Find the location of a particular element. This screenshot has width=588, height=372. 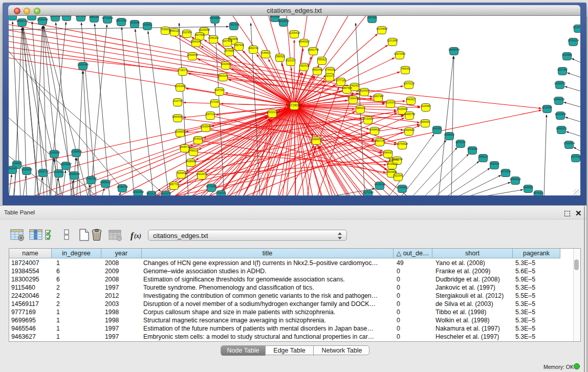

svg-text: 7515546 is located at coordinates (135, 23).